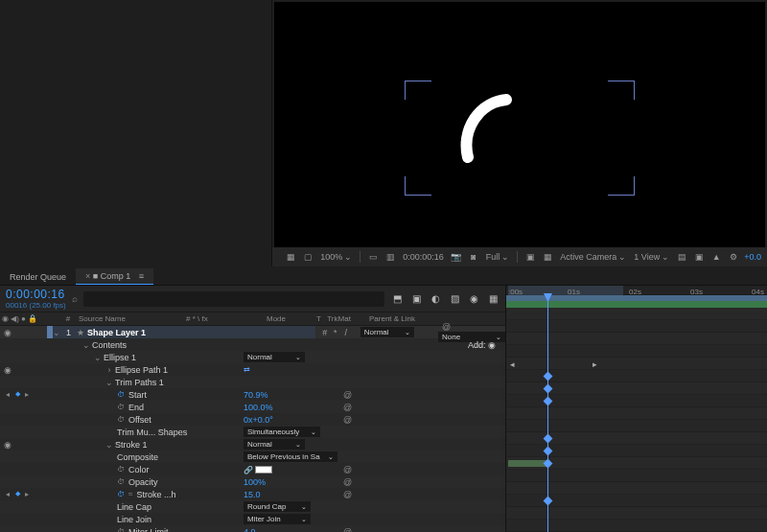 This screenshot has width=767, height=532. Describe the element at coordinates (252, 495) in the screenshot. I see `stroke-width-value: 15.0` at that location.